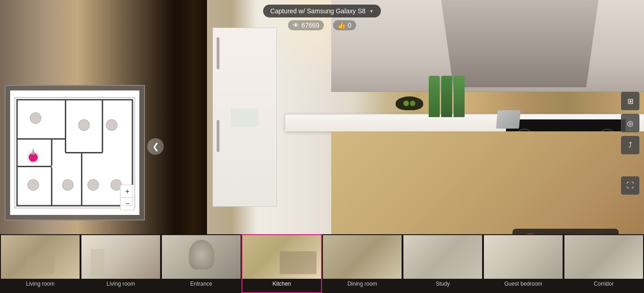 The height and width of the screenshot is (293, 644). What do you see at coordinates (318, 11) in the screenshot?
I see `camera-label: Captured w/ Samsung Galaxy S8` at bounding box center [318, 11].